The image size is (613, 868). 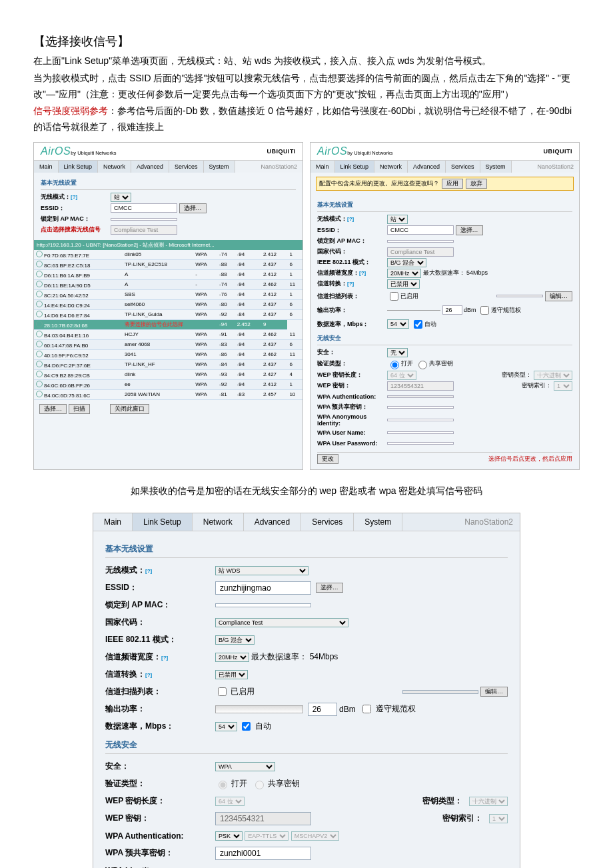 What do you see at coordinates (420, 443) in the screenshot?
I see `inp-wpapw-r` at bounding box center [420, 443].